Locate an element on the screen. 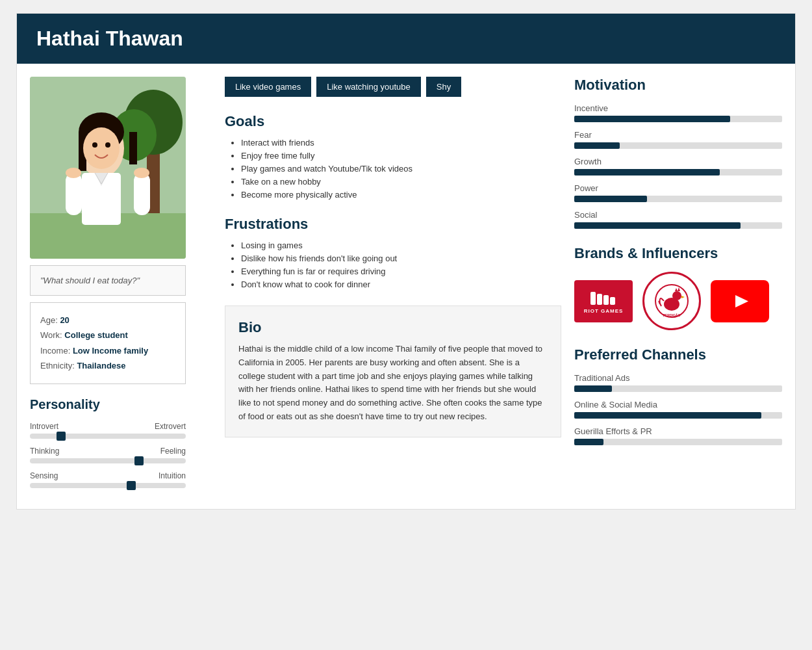 The height and width of the screenshot is (650, 812). frustrations-section: Frustrations Losing in games Dislike how… is located at coordinates (393, 252).